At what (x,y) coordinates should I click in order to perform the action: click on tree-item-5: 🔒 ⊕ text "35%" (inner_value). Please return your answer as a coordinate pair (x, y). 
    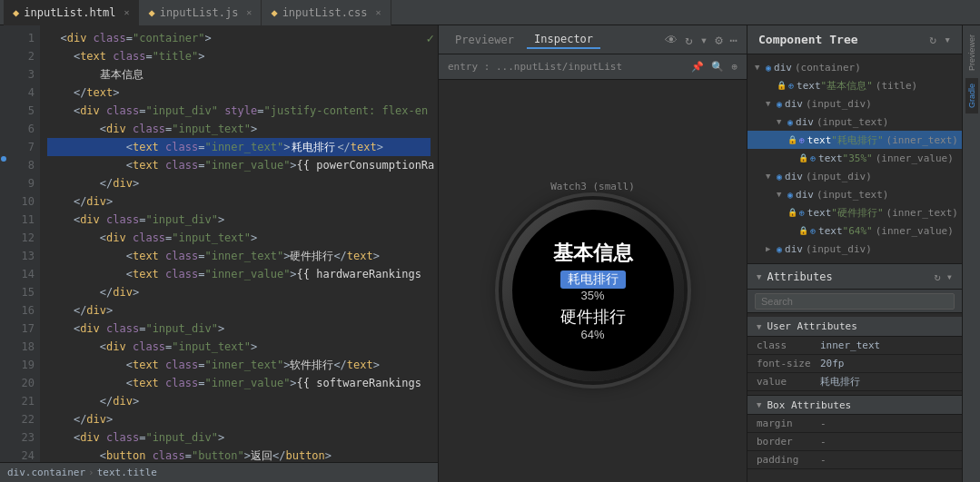
    Looking at the image, I should click on (855, 158).